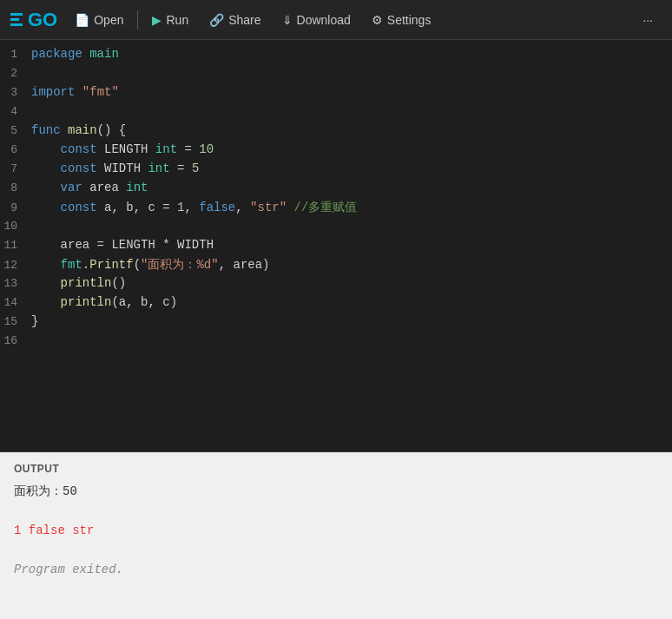 Image resolution: width=672 pixels, height=619 pixels. I want to click on go-logo: GO, so click(34, 20).